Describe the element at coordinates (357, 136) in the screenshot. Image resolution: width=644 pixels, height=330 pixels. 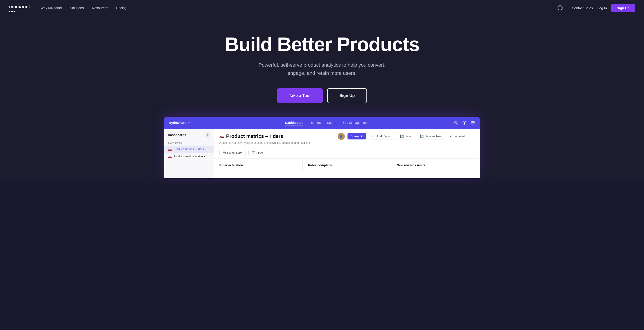
I see `share-button: Share ▼` at that location.